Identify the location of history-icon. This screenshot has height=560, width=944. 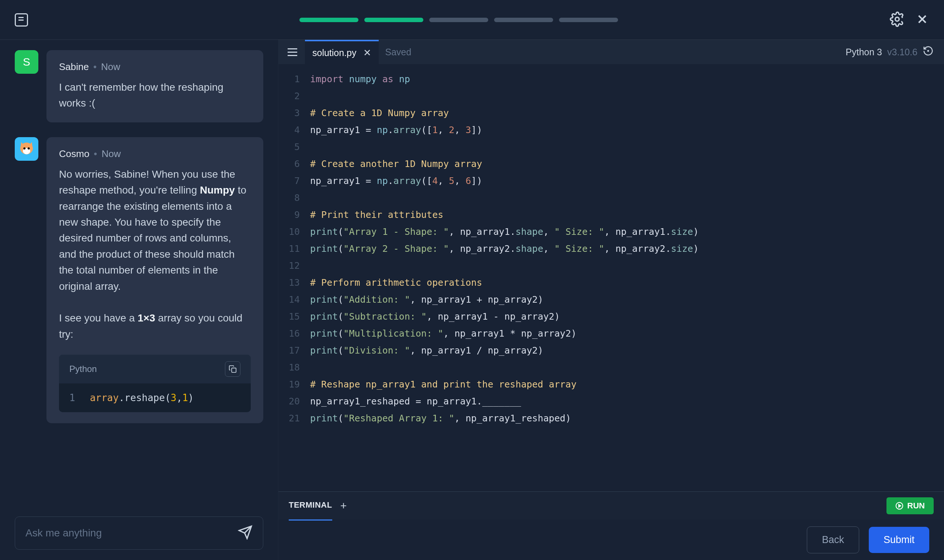
(928, 52).